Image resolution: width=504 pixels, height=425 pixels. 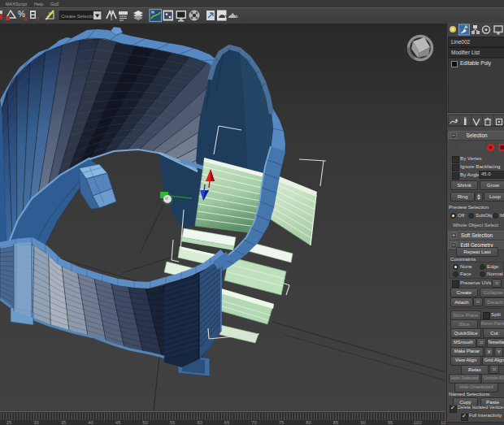 I want to click on svg-text: 105, so click(x=443, y=423).